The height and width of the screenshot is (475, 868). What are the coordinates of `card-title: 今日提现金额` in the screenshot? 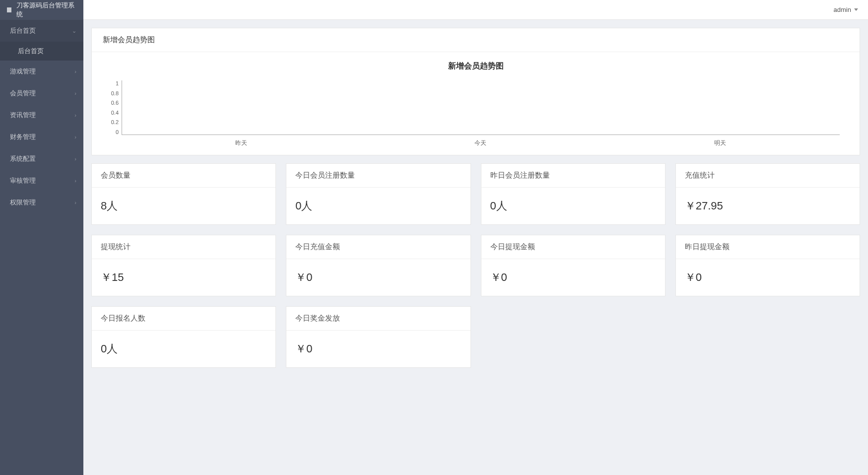 It's located at (573, 247).